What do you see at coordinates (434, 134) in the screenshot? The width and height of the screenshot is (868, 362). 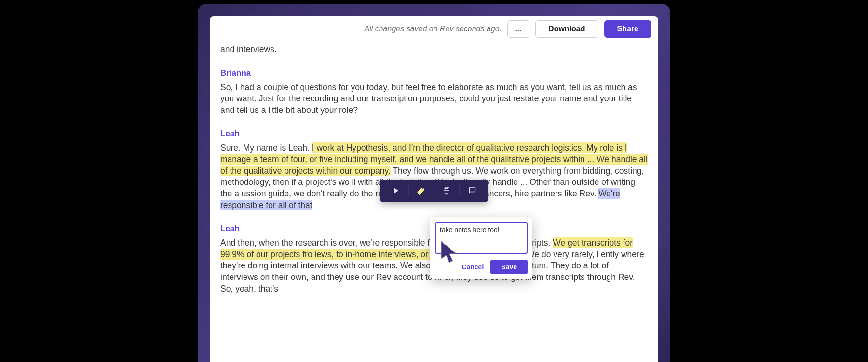 I see `speaker-label: Leah` at bounding box center [434, 134].